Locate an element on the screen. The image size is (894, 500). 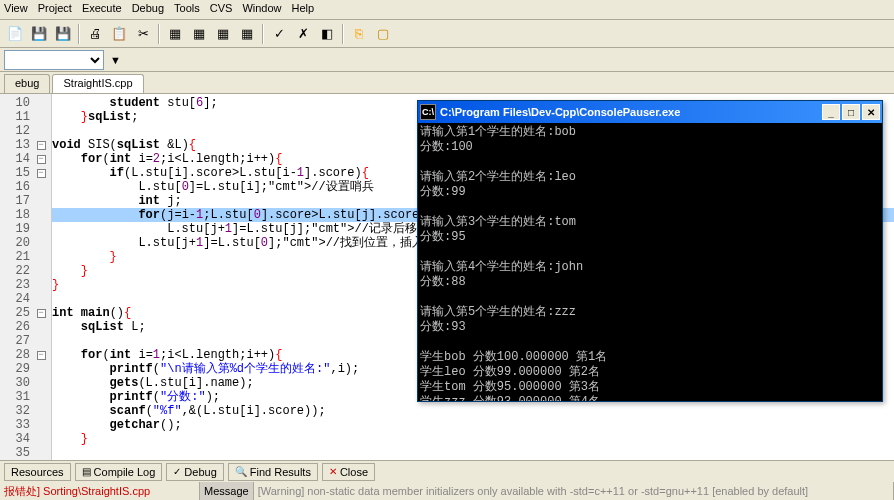
menu-execute: Execute is located at coordinates (102, 10).